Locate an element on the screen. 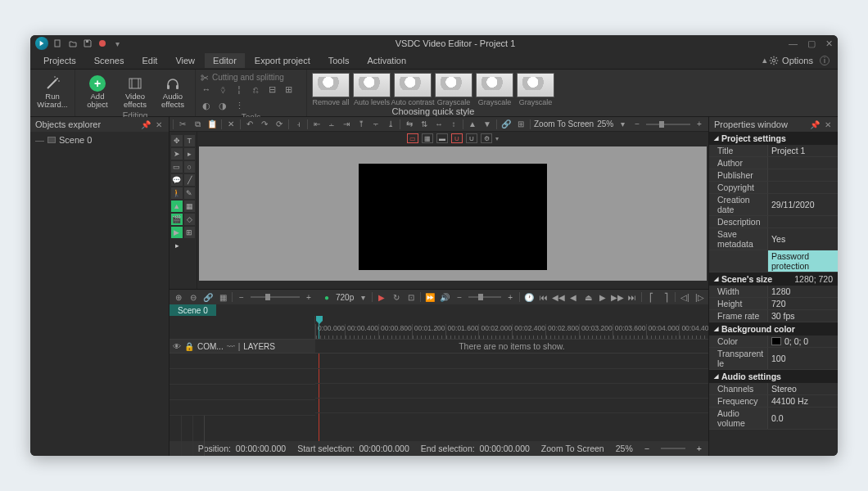 Image resolution: width=868 pixels, height=491 pixels. tool-icon: ↔ is located at coordinates (206, 89).